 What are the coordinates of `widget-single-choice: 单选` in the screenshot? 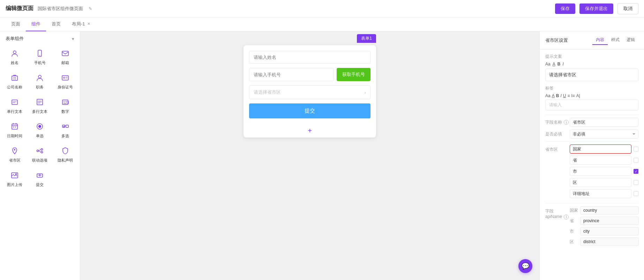 It's located at (40, 131).